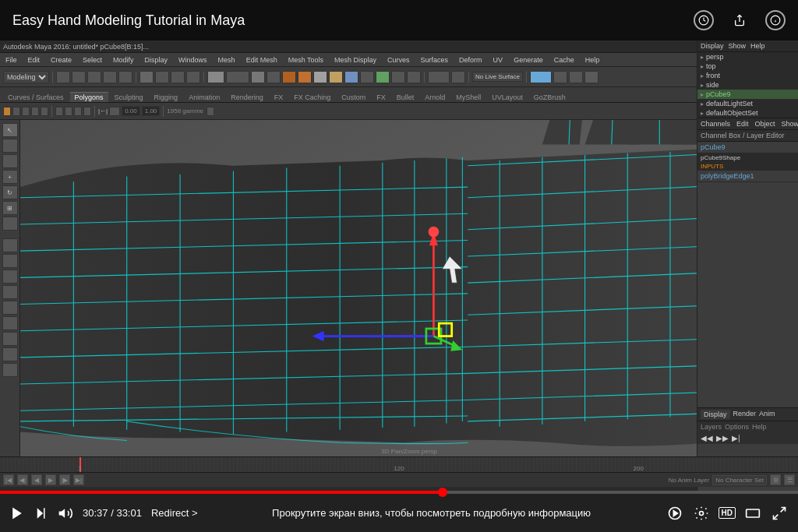 The width and height of the screenshot is (798, 532). Describe the element at coordinates (312, 97) in the screenshot. I see `tab-fx-caching: FX Caching` at that location.